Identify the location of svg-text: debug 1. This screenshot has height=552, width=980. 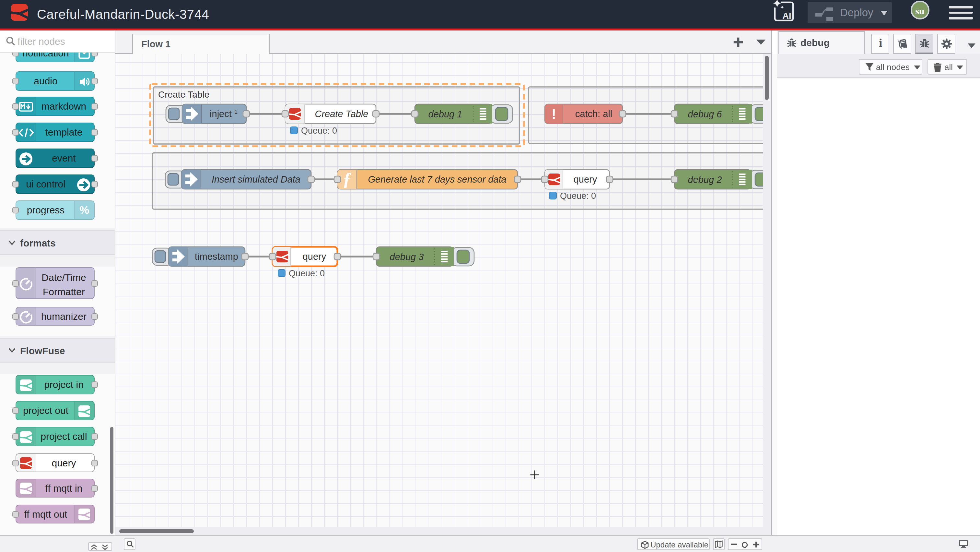
(445, 114).